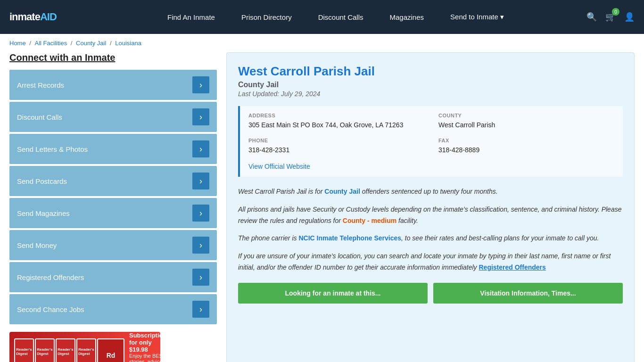 Image resolution: width=644 pixels, height=362 pixels. I want to click on nav-prison-directory: Prison Directory, so click(267, 17).